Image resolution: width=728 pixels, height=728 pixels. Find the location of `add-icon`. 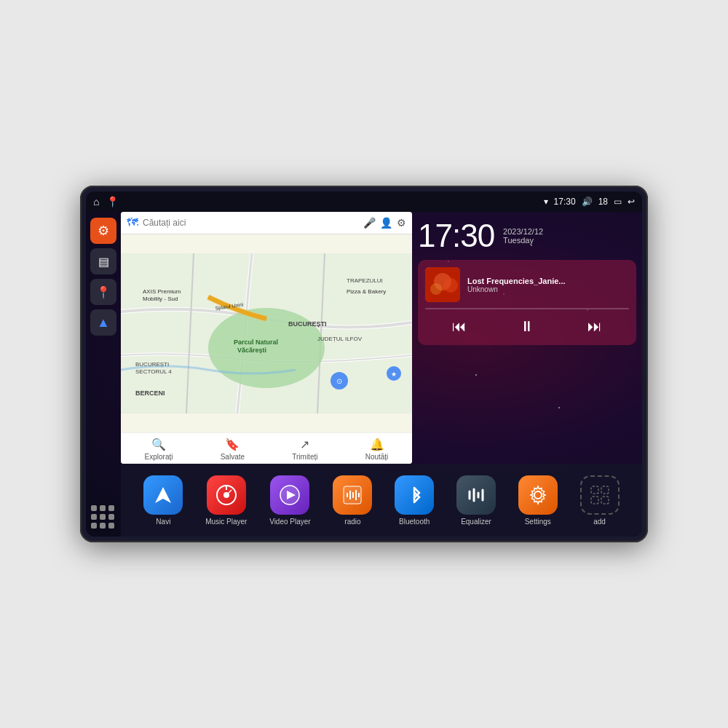

add-icon is located at coordinates (600, 495).